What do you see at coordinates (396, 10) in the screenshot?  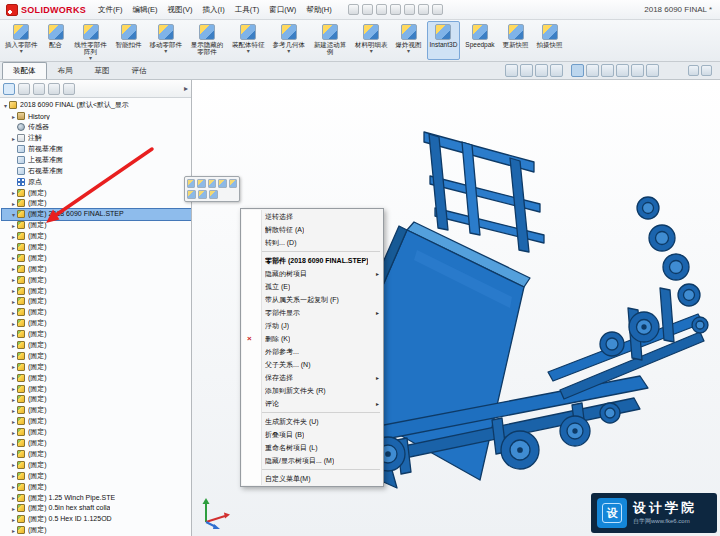 I see `print-icon` at bounding box center [396, 10].